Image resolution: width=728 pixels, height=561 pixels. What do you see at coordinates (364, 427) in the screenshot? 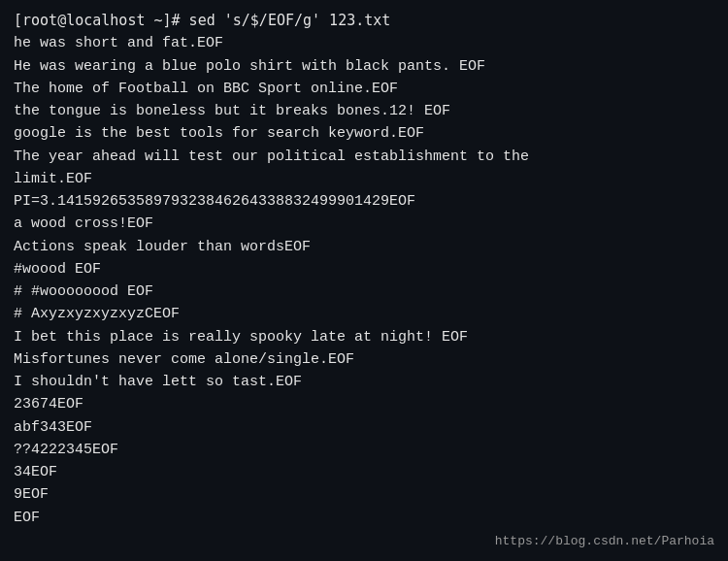
I see `terminal-line: abf343EOF` at bounding box center [364, 427].